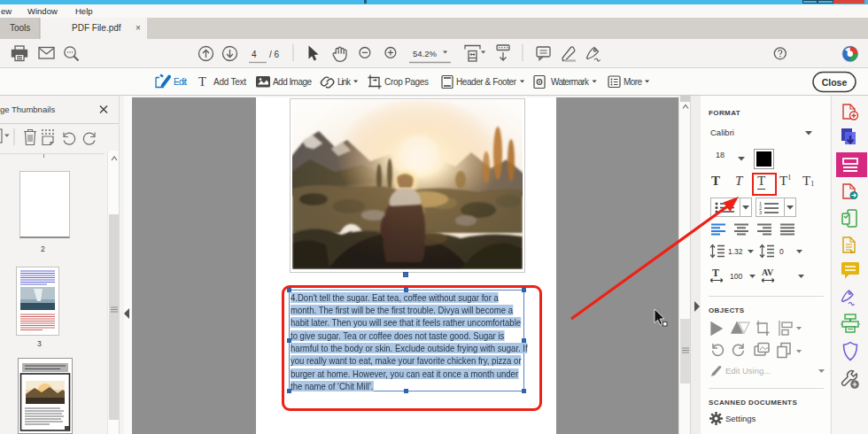  What do you see at coordinates (254, 55) in the screenshot?
I see `svg-text: 4` at bounding box center [254, 55].